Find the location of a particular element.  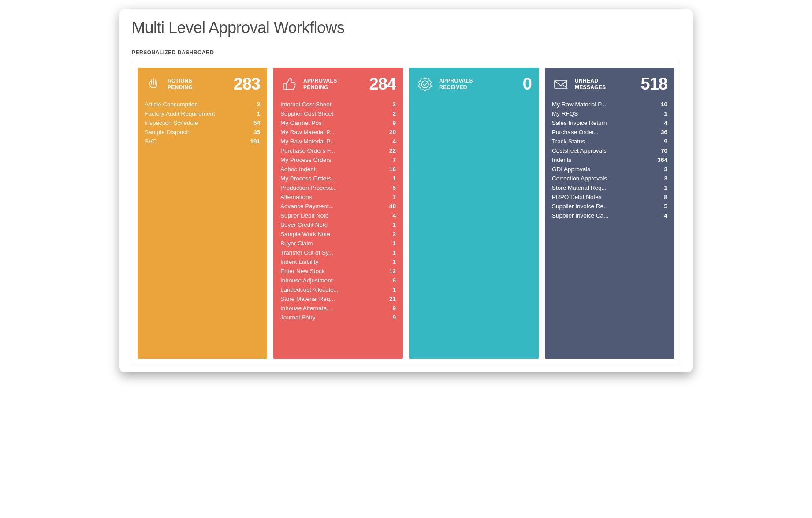

list-item-label: Advance Payment... is located at coordinates (330, 206).